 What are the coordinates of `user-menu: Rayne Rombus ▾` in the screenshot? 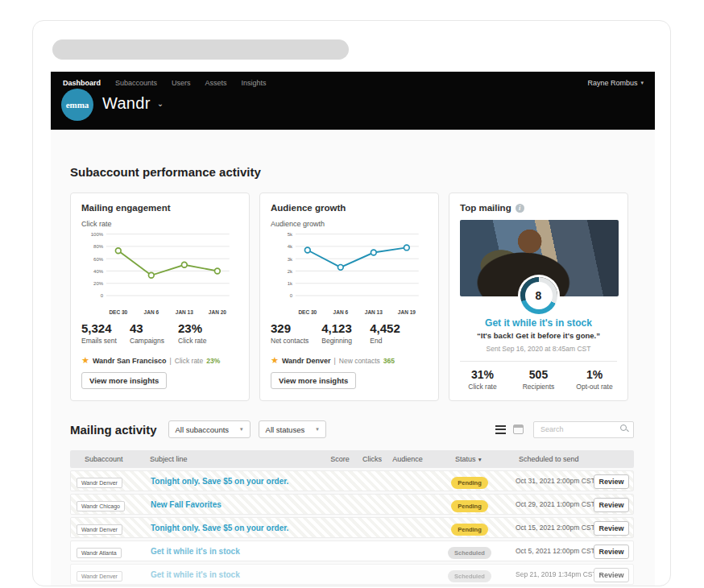 It's located at (615, 83).